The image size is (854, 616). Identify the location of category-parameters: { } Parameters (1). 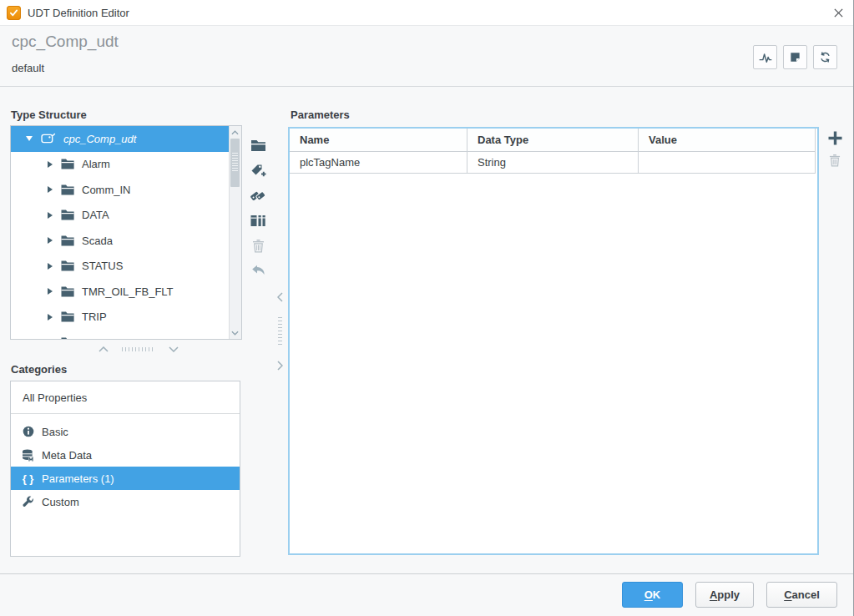
(125, 478).